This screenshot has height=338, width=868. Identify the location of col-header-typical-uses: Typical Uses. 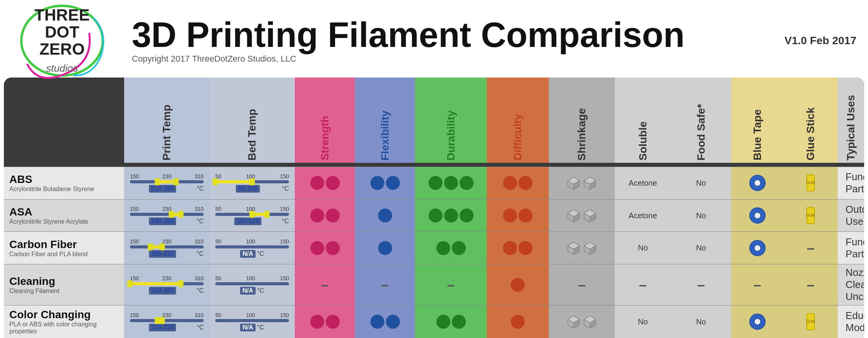
(851, 120).